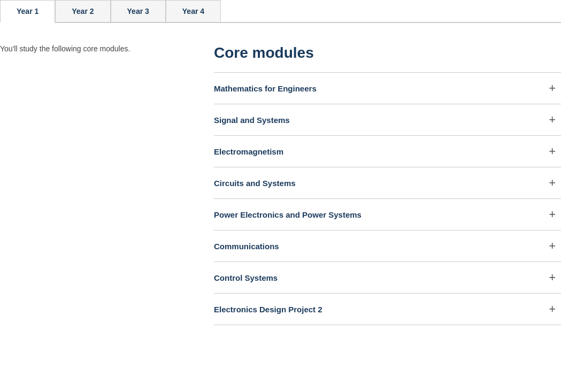  What do you see at coordinates (387, 277) in the screenshot?
I see `module-item: Control Systems+` at bounding box center [387, 277].